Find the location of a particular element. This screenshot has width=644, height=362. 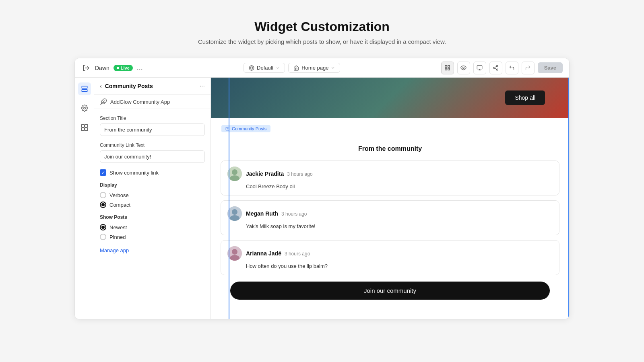

community-link-group: Community Link Text is located at coordinates (152, 153).